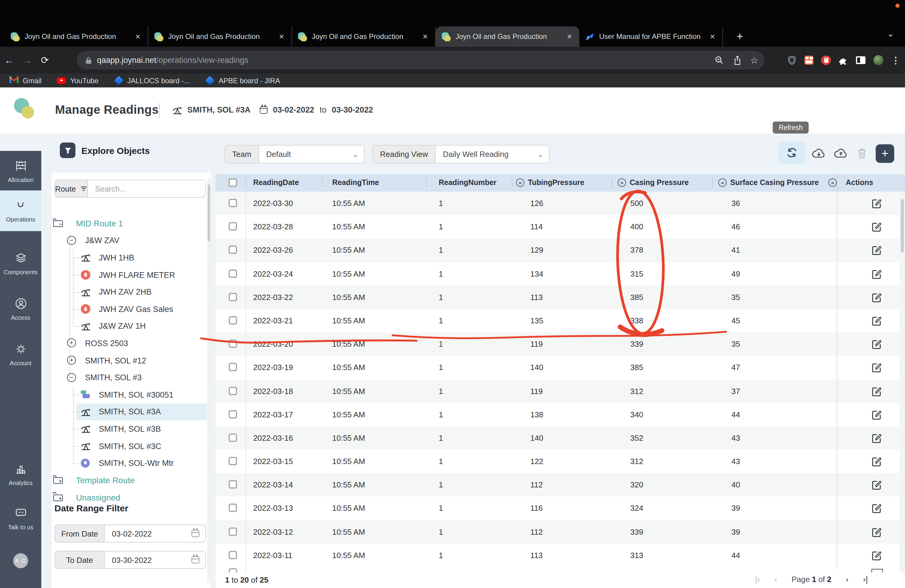  Describe the element at coordinates (21, 211) in the screenshot. I see `sidebar-item-operations: Operations` at that location.